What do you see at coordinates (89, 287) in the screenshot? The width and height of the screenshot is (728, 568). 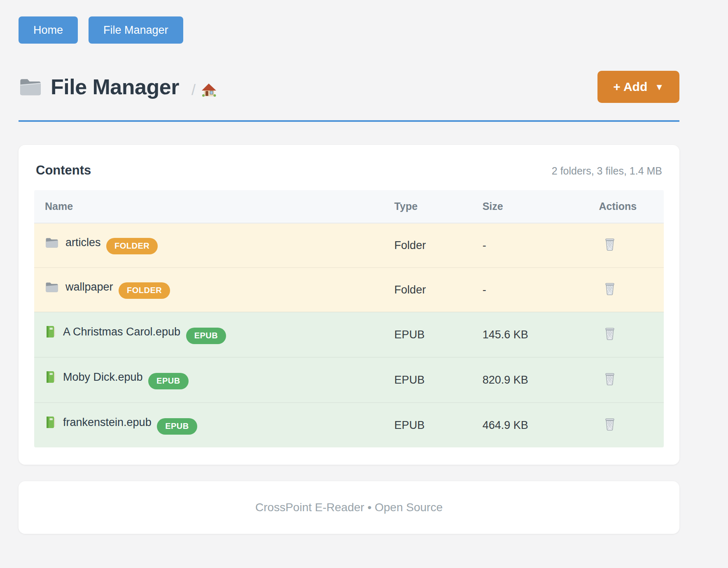 I see `item-name: wallpaper` at bounding box center [89, 287].